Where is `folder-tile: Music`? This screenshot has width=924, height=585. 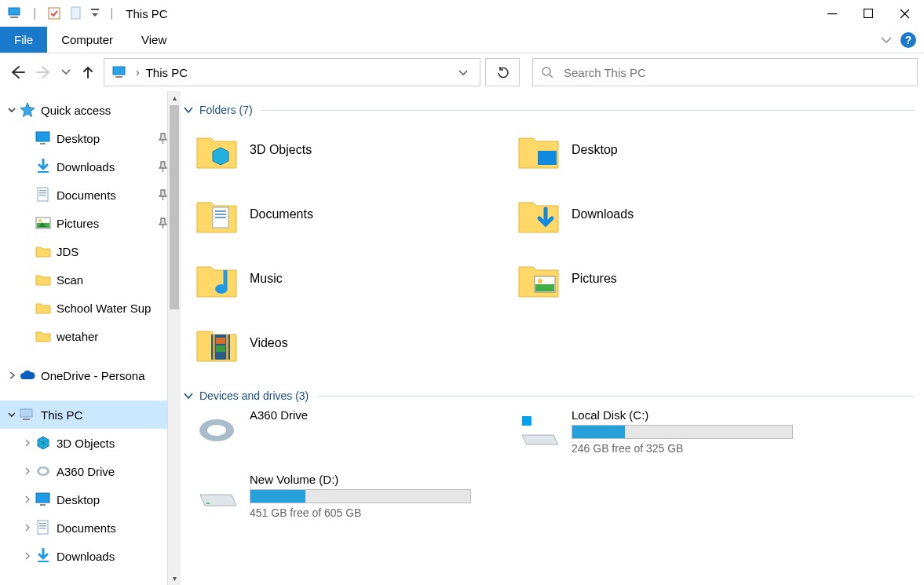
folder-tile: Music is located at coordinates (342, 279).